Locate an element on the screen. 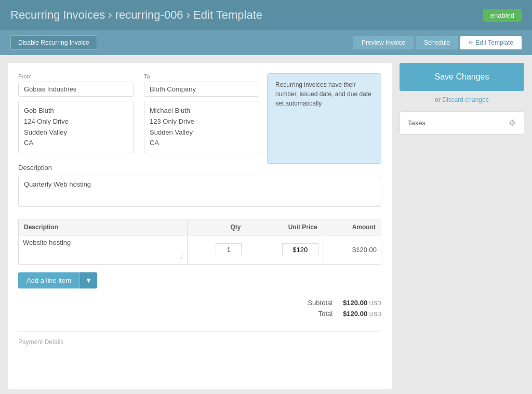 Image resolution: width=532 pixels, height=394 pixels. row-unit-price-cell is located at coordinates (285, 250).